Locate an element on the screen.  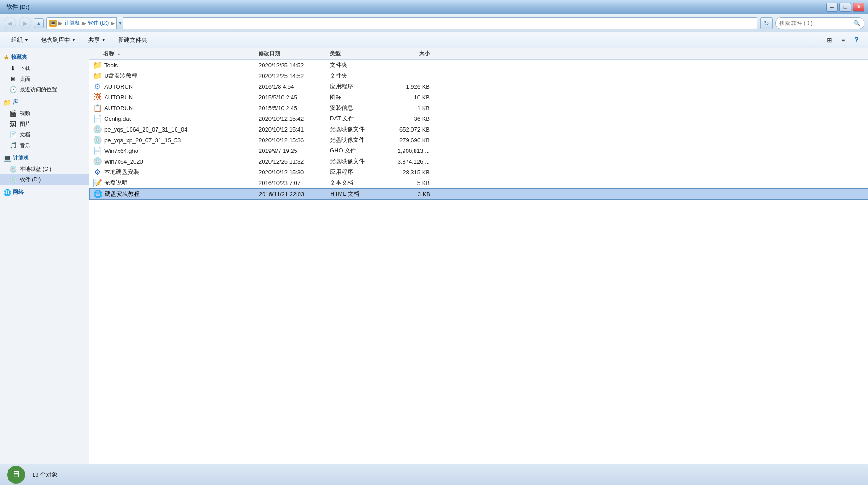
file-size: 2,900,813 ... is located at coordinates (410, 151).